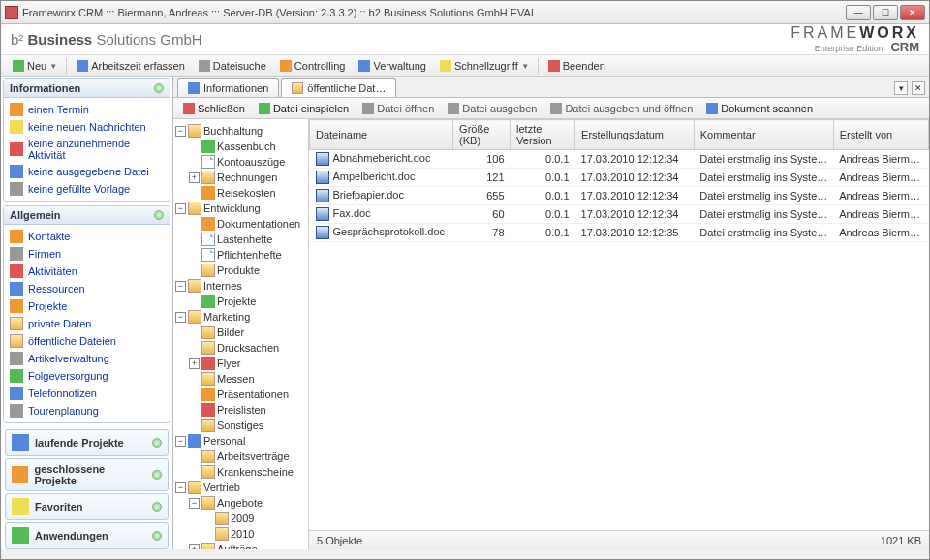 This screenshot has height=560, width=930. What do you see at coordinates (240, 472) in the screenshot?
I see `tree-krankenscheine: Krankenscheine` at bounding box center [240, 472].